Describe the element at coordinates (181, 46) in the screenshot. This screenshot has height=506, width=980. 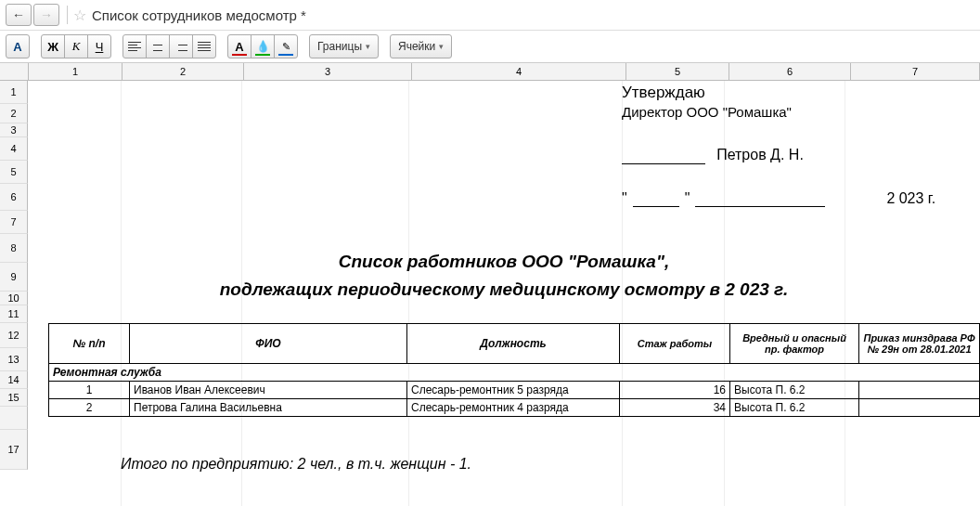
I see `align-right-button` at that location.